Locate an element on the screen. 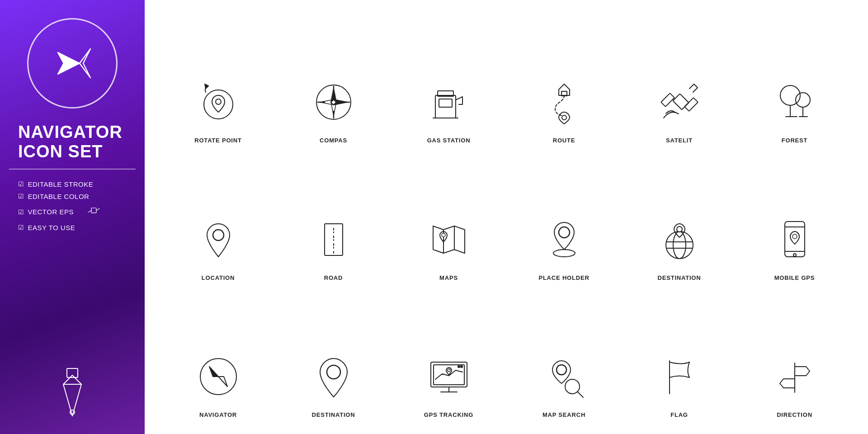 This screenshot has height=434, width=868. icon-cell-route: ROUTE is located at coordinates (564, 80).